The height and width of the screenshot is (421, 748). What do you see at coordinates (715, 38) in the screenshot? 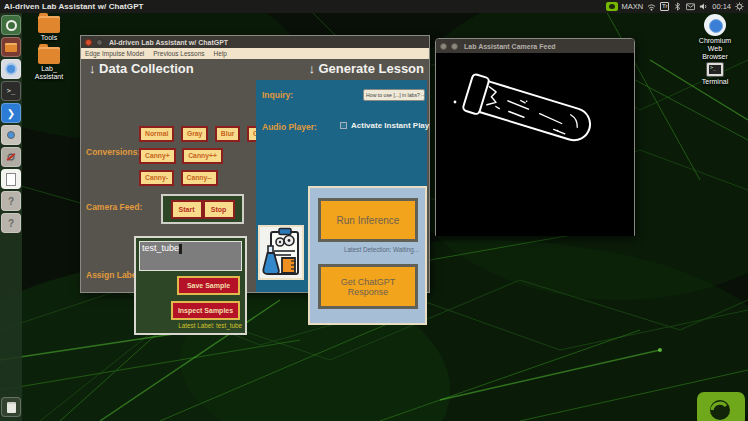
I see `desktop-chromium-shortcut: Chromium Web Browser` at bounding box center [715, 38].